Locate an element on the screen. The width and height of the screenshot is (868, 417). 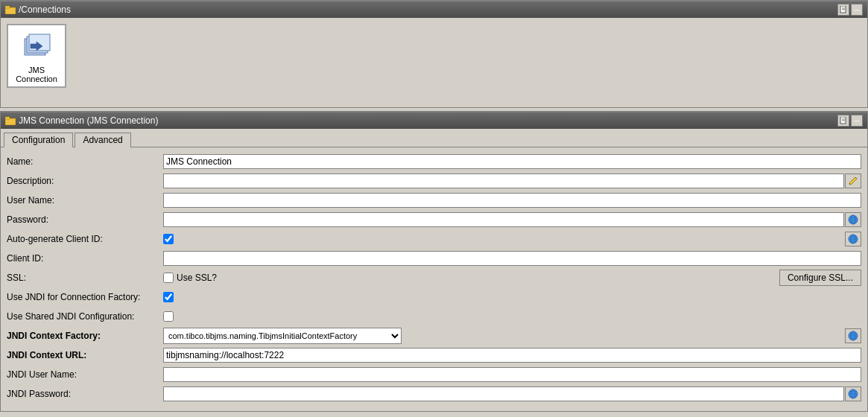
jndi-password-globe-btn is located at coordinates (853, 394).